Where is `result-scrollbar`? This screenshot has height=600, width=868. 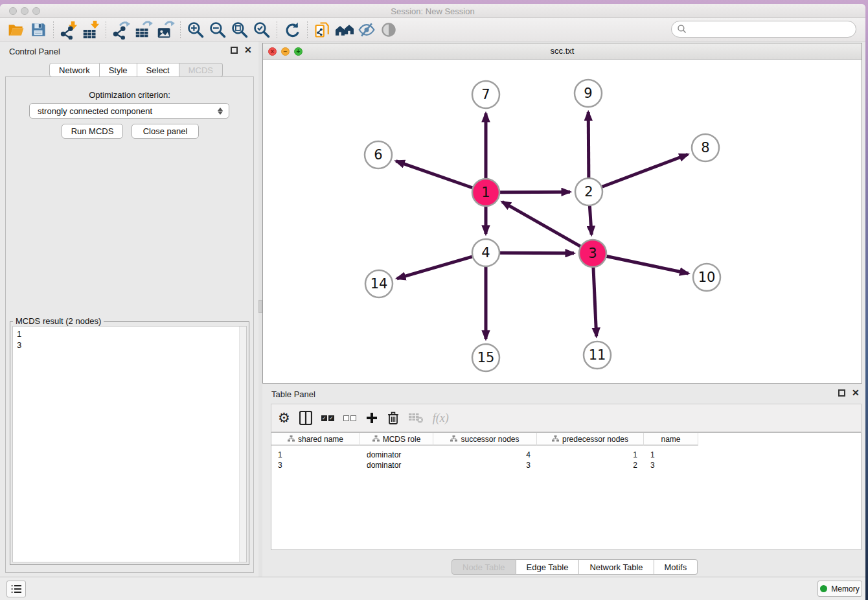
result-scrollbar is located at coordinates (242, 444).